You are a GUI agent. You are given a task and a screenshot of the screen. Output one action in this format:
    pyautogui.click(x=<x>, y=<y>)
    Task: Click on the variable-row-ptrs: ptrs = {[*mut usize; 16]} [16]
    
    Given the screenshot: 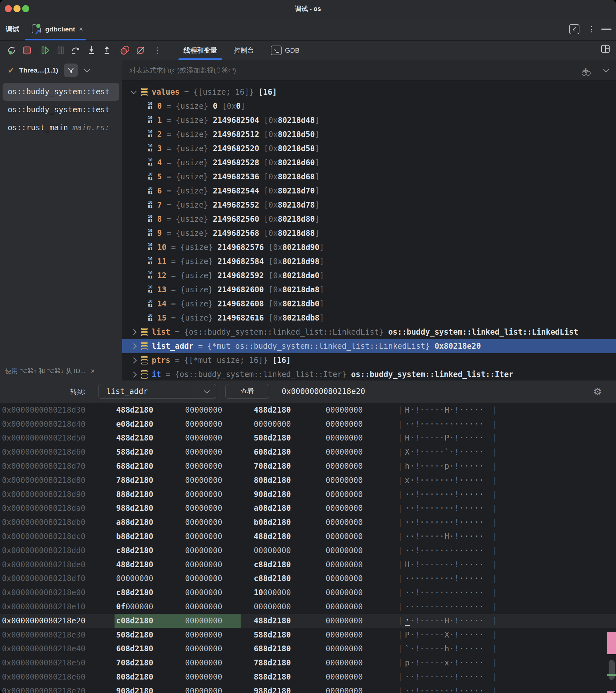 What is the action you would take?
    pyautogui.click(x=369, y=360)
    